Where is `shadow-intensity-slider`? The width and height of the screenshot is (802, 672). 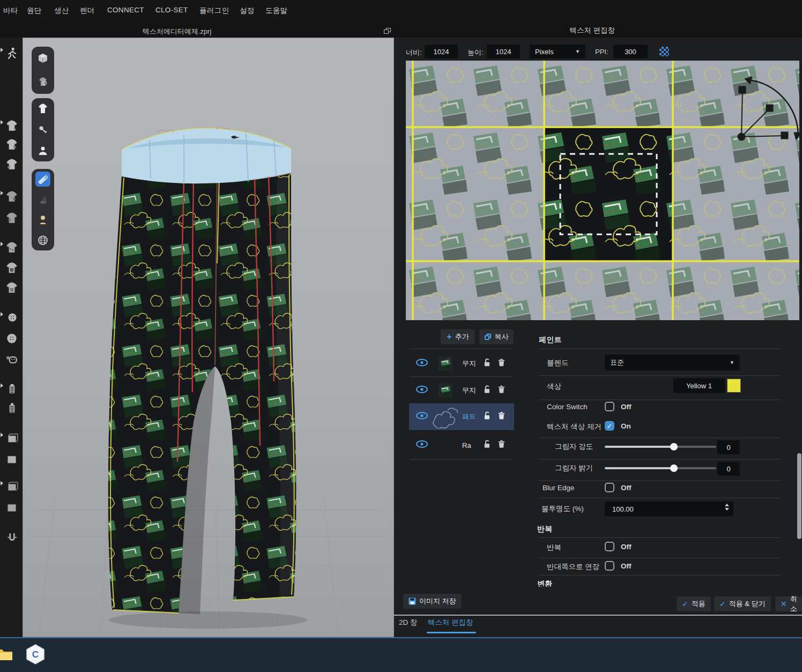
shadow-intensity-slider is located at coordinates (660, 447).